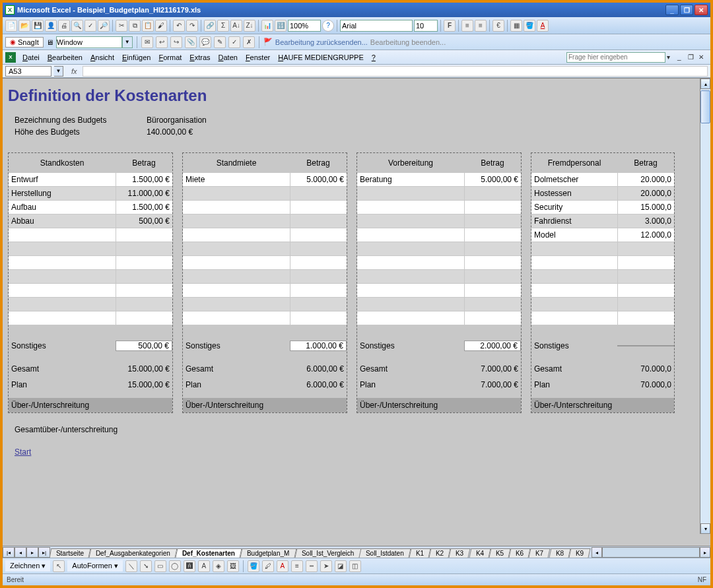 This screenshot has width=713, height=588. I want to click on currency-icon: €, so click(498, 26).